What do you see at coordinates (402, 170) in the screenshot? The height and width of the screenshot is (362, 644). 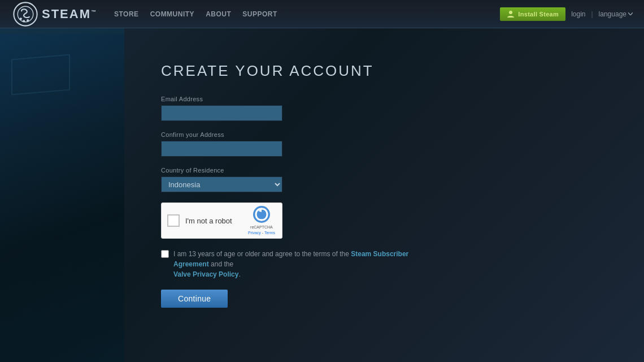 I see `country-label: Country of Residence` at bounding box center [402, 170].